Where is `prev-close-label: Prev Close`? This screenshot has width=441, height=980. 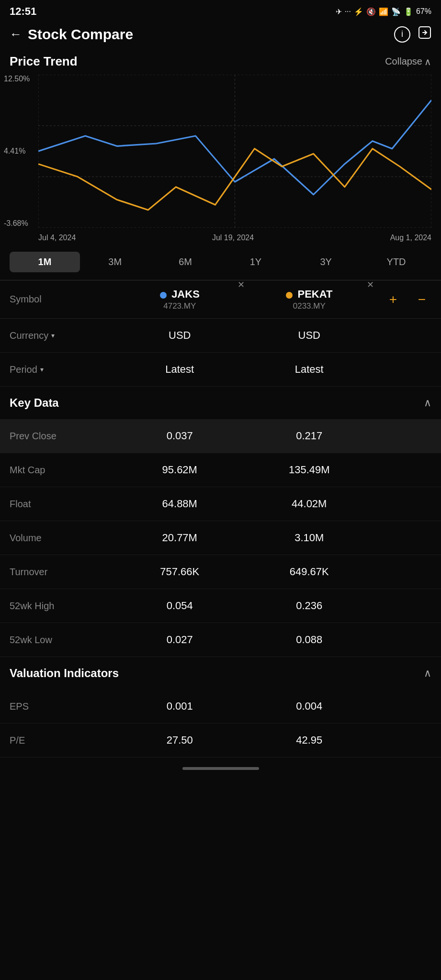 prev-close-label: Prev Close is located at coordinates (62, 436).